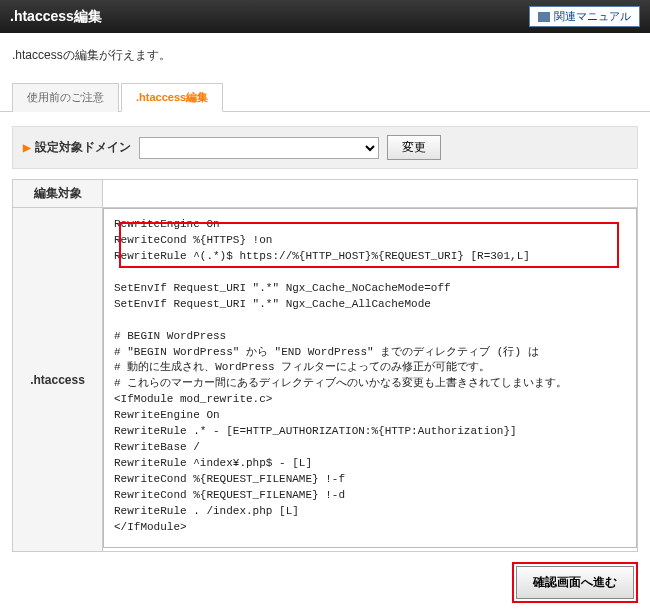 This screenshot has width=650, height=610. Describe the element at coordinates (172, 98) in the screenshot. I see `tab-htaccess-edit: .htaccess編集` at that location.